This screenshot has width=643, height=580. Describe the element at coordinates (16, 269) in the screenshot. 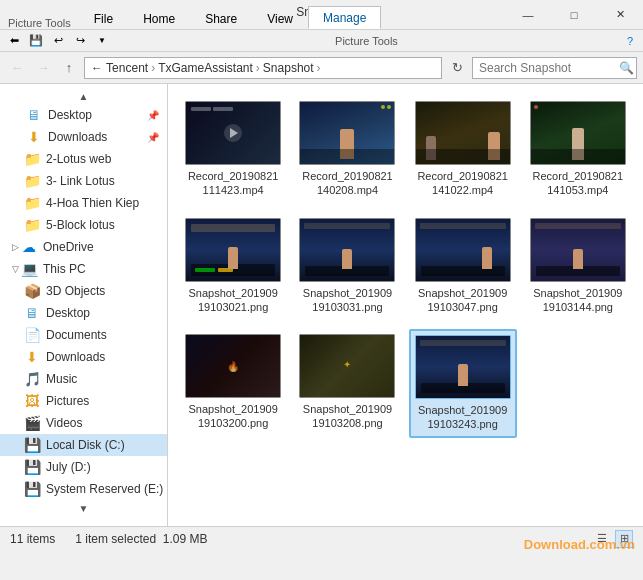

I see `collapse-thispc: ▽` at that location.